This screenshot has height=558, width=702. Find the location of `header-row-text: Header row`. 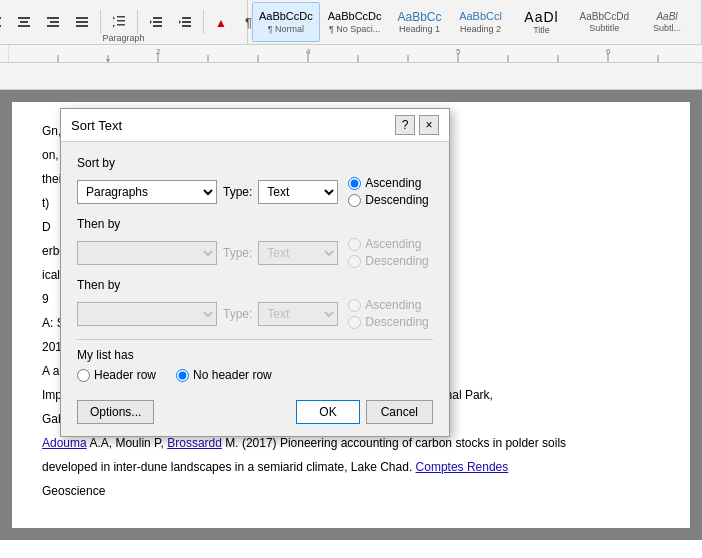

header-row-text: Header row is located at coordinates (125, 375).